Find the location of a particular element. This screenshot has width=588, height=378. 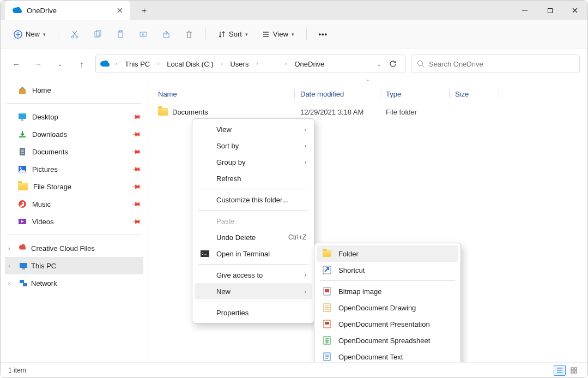

ctx-new-odtext: OpenDocument Text is located at coordinates (387, 356).